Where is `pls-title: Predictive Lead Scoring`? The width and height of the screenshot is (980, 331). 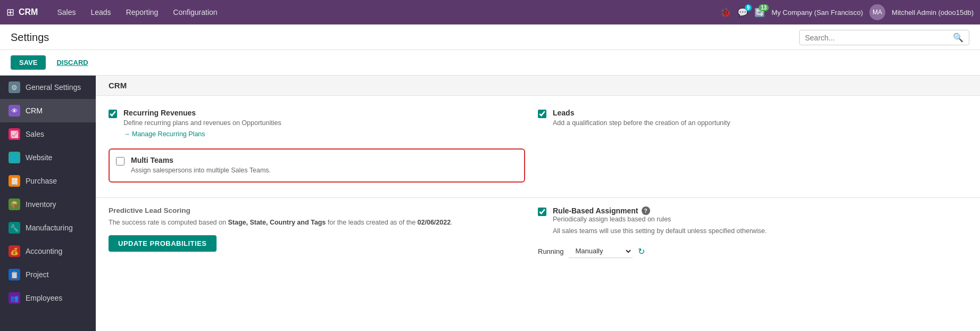 pls-title: Predictive Lead Scoring is located at coordinates (317, 211).